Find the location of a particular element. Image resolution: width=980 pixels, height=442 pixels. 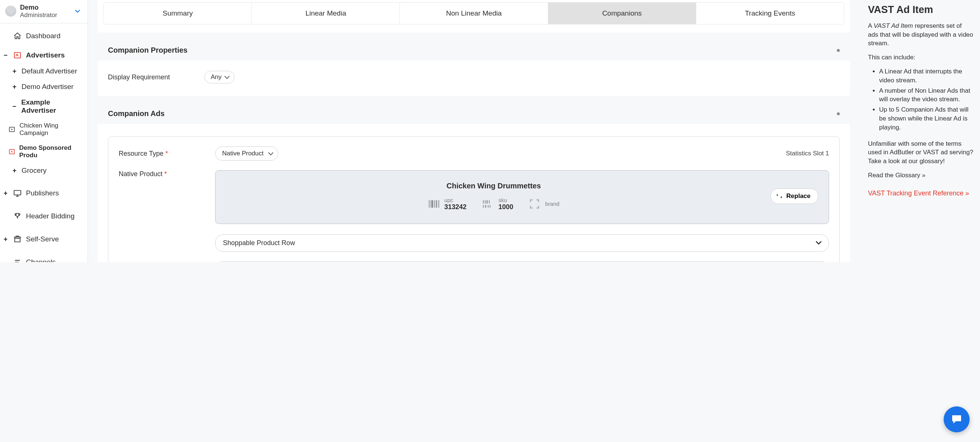

sidebar-item-channels: Channels is located at coordinates (44, 258).